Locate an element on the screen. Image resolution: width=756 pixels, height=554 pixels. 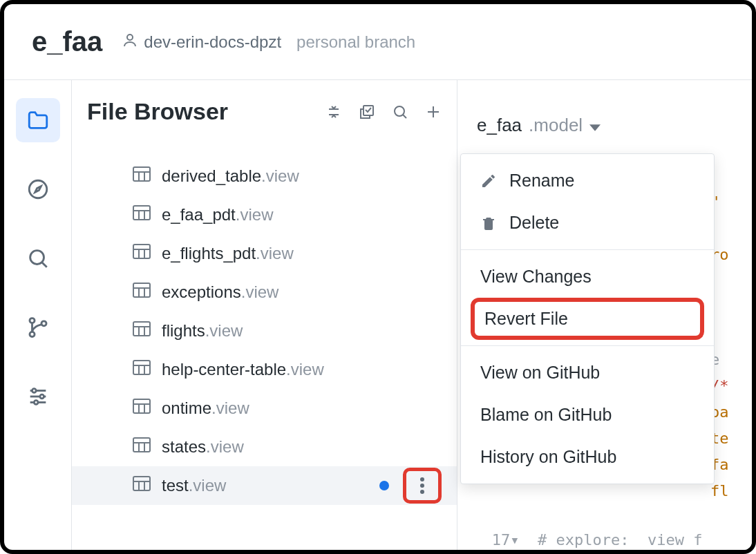
file-name: test.view is located at coordinates (193, 486).